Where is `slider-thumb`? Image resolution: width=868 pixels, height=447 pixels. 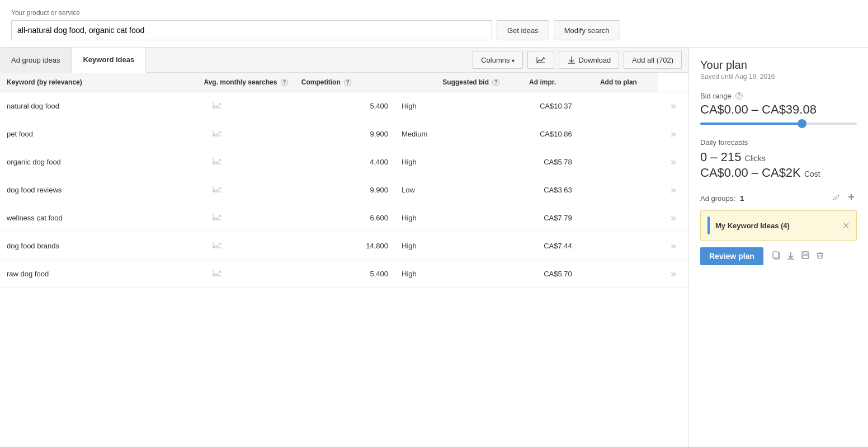
slider-thumb is located at coordinates (802, 124).